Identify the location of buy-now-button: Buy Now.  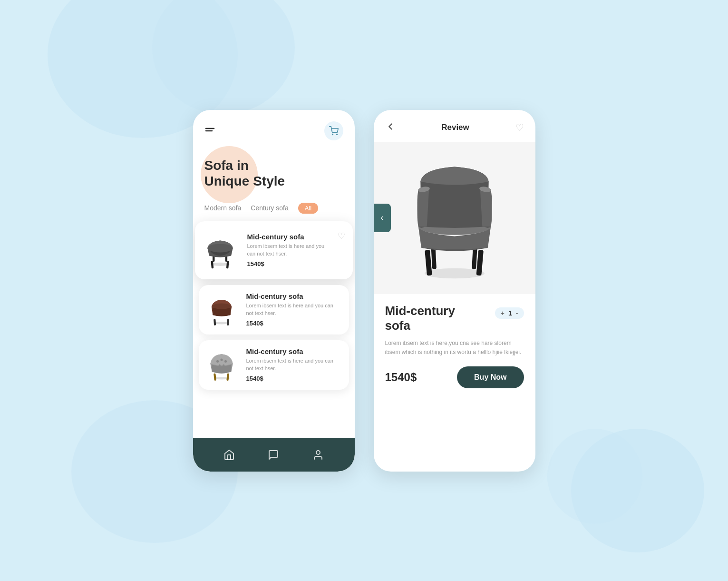
(490, 377).